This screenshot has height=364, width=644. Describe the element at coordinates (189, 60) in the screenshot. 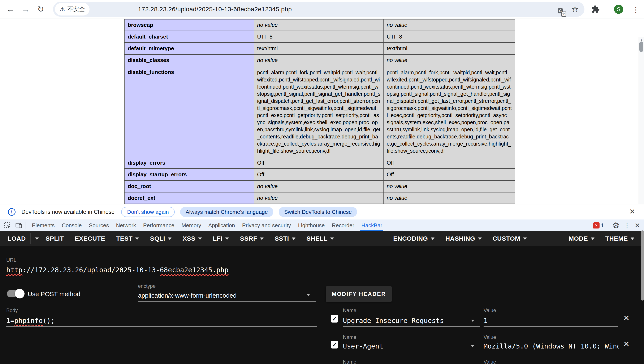

I see `directive-cell: disable_classes` at that location.